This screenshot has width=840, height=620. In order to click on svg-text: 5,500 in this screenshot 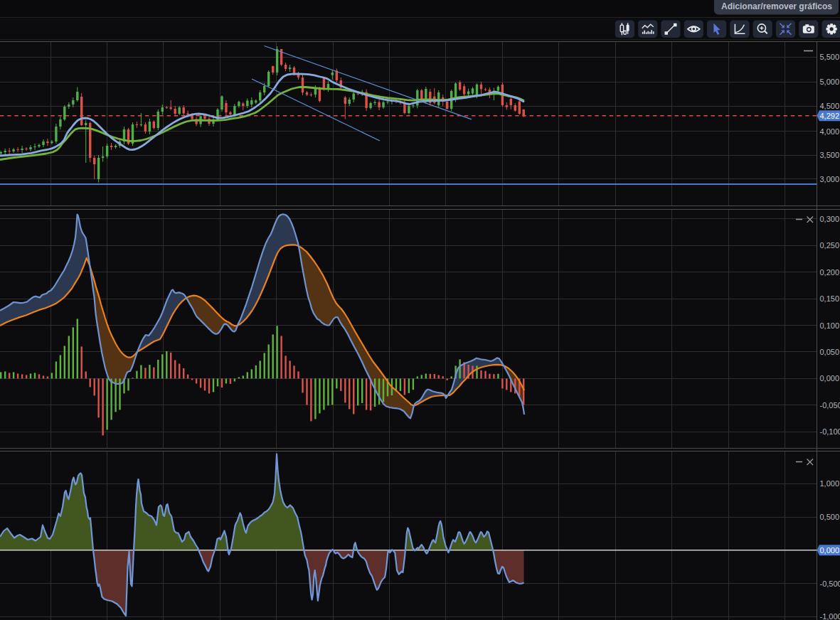, I will do `click(830, 57)`.